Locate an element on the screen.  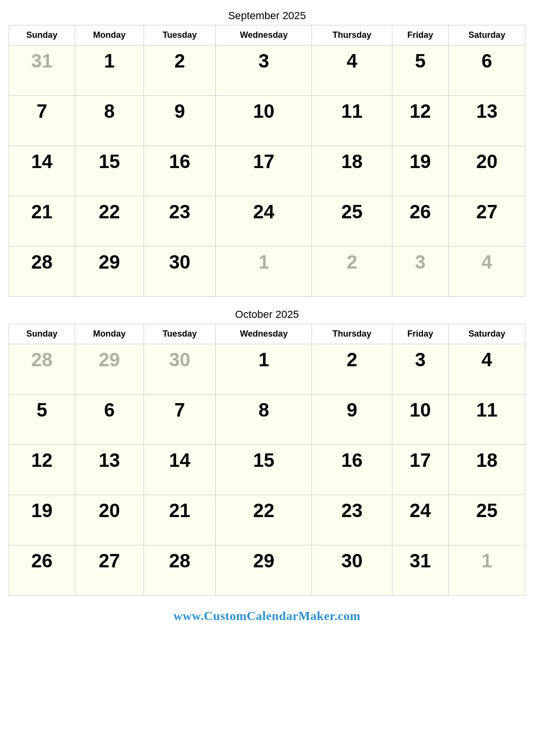
col-tuesday: Tuesday is located at coordinates (179, 35).